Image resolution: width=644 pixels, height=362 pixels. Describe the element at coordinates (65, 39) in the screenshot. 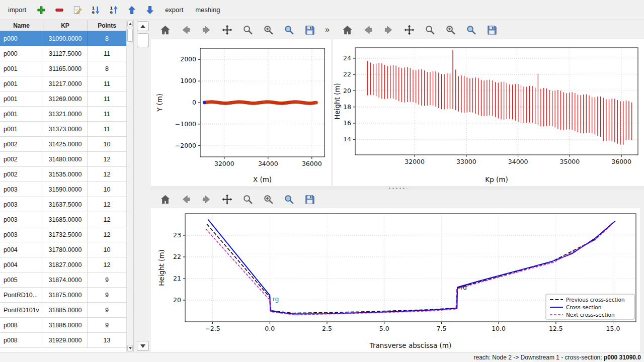

I see `cell-kp: 31090.0000` at that location.